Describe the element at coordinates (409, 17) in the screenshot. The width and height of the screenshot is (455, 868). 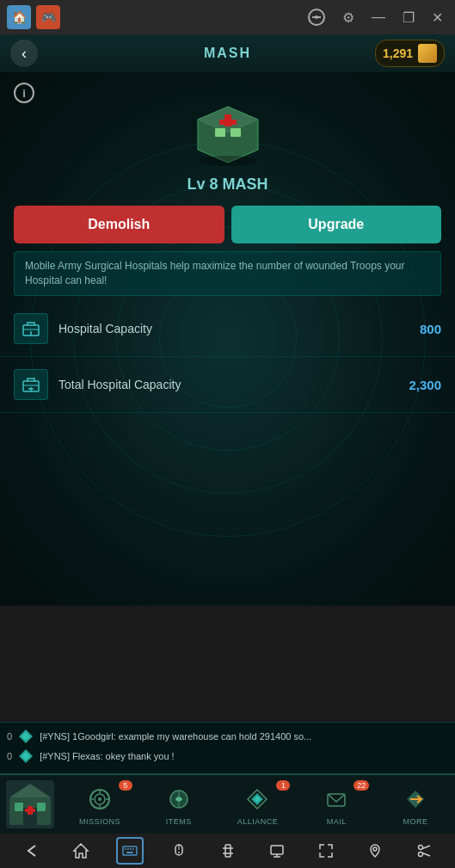
I see `restore-control: ❐` at that location.